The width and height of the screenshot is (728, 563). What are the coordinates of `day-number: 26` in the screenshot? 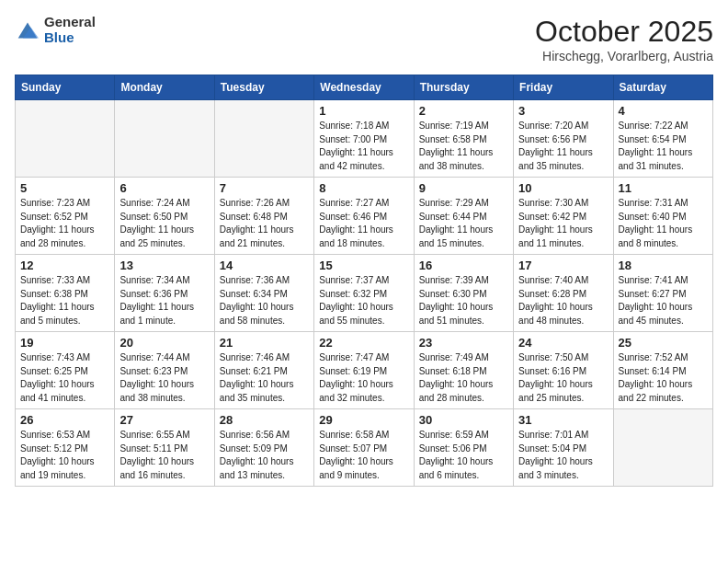 It's located at (64, 419).